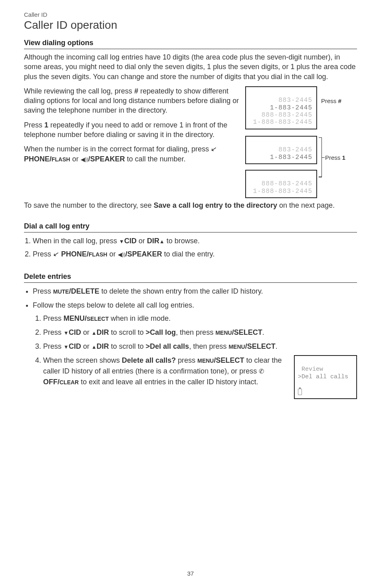 This screenshot has height=588, width=381. I want to click on key-delete: /DELETE, so click(84, 291).